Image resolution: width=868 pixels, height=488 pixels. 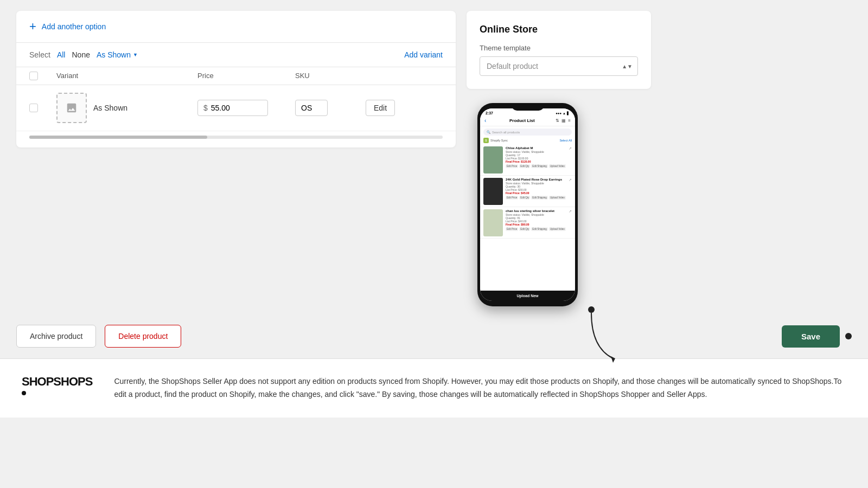 What do you see at coordinates (536, 148) in the screenshot?
I see `product-name-1: Chloe Alphabet M` at bounding box center [536, 148].